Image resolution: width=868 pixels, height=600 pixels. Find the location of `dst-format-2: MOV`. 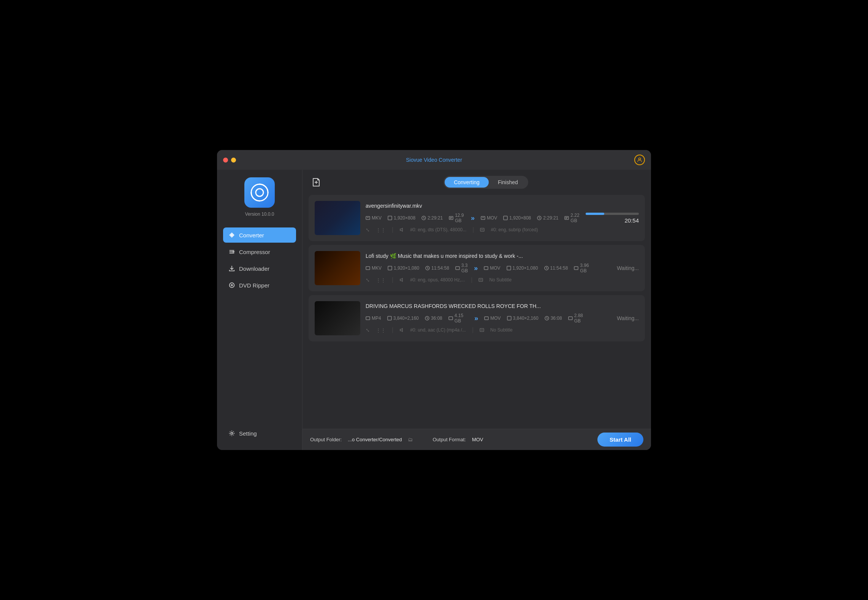

dst-format-2: MOV is located at coordinates (496, 318).